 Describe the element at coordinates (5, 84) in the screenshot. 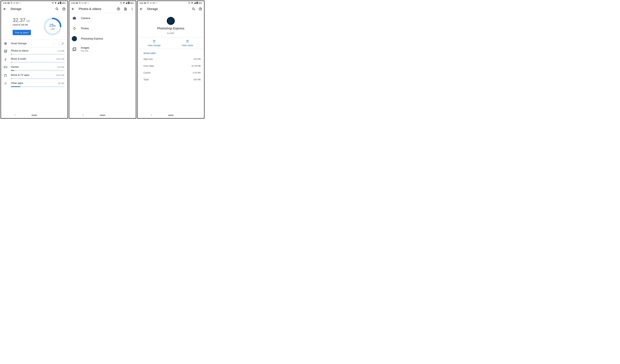

I see `apps-icon` at that location.